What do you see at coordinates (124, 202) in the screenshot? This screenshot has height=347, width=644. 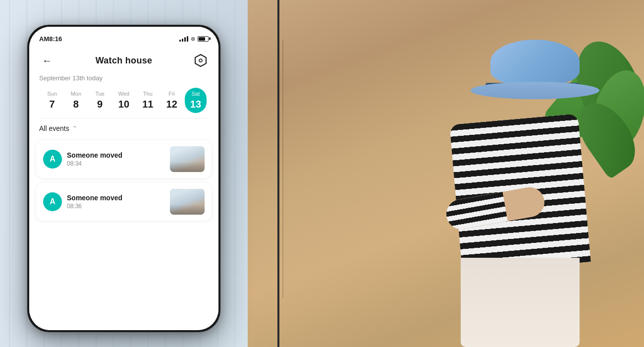 I see `event-card-1: ASomeone moved08:36` at bounding box center [124, 202].